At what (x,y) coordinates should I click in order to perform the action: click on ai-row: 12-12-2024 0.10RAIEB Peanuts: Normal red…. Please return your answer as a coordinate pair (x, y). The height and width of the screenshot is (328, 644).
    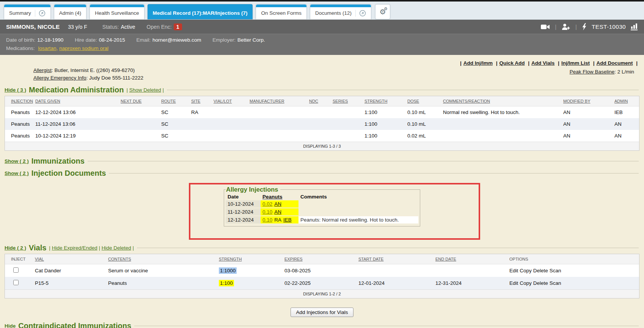
    Looking at the image, I should click on (322, 220).